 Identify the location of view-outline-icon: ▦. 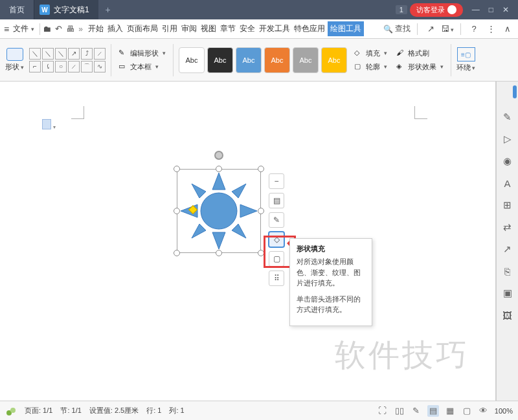
(450, 411).